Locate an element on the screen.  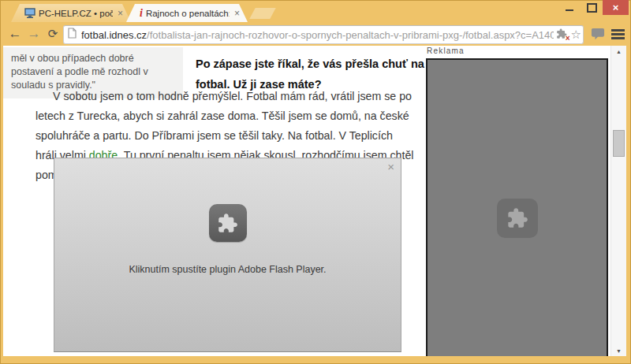
flash-placeholder-label: Kliknutím spustíte plugin Adobe Flash Pl… is located at coordinates (227, 269).